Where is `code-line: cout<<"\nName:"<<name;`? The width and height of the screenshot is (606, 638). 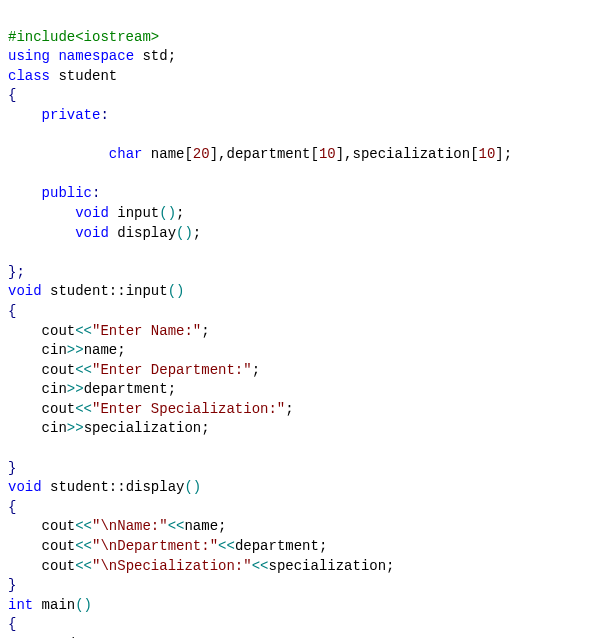
code-line: cout<<"\nName:"<<name; is located at coordinates (303, 527).